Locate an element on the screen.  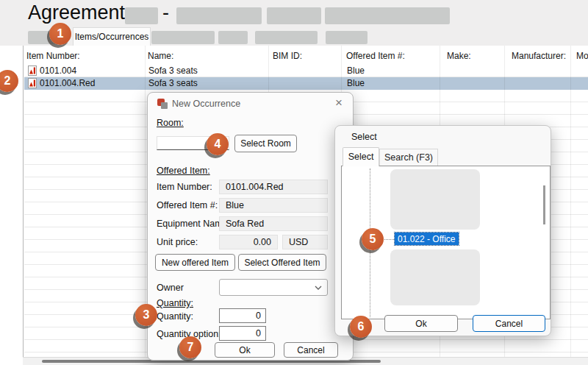
dialog-title: Select is located at coordinates (365, 137).